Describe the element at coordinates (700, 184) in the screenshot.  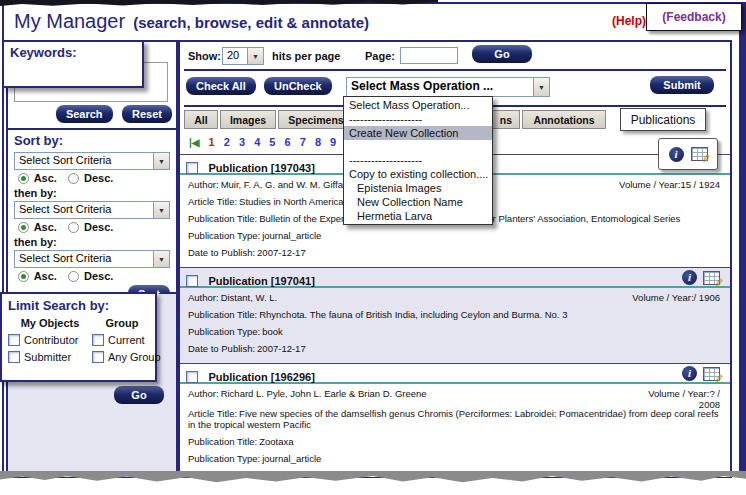
I see `volume-year-value: 15 / 1924` at that location.